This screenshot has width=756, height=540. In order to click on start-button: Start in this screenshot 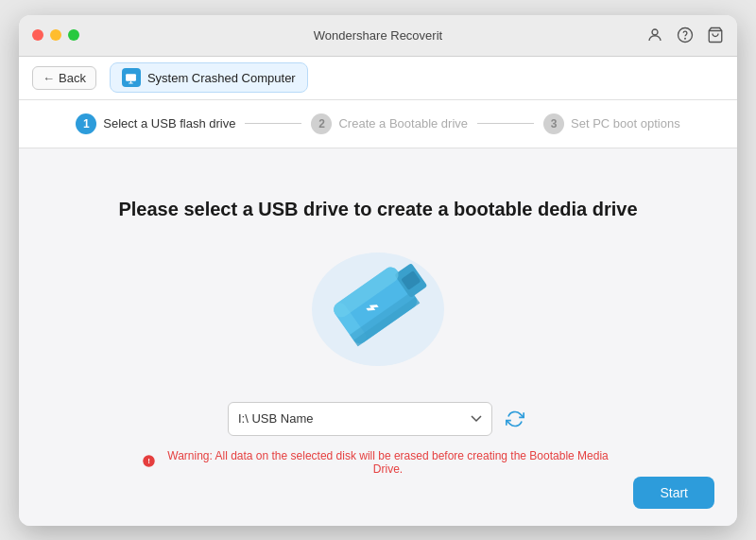, I will do `click(674, 493)`.